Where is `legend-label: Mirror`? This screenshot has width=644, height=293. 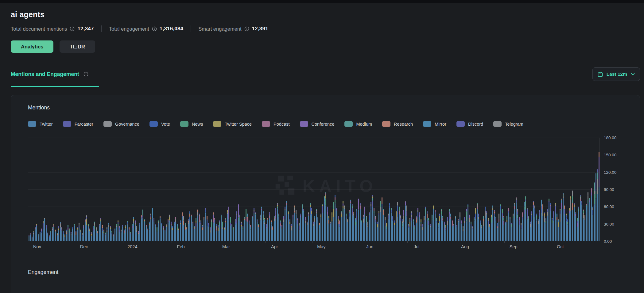 legend-label: Mirror is located at coordinates (440, 124).